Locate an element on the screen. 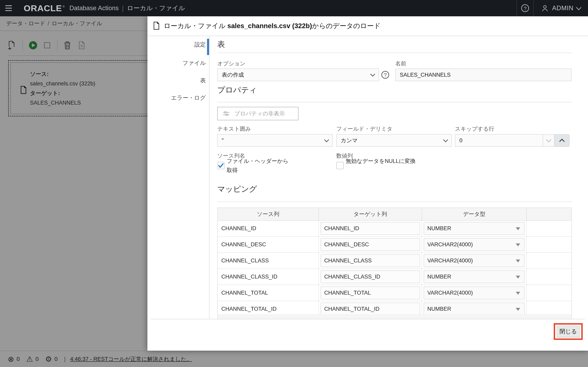 The height and width of the screenshot is (367, 588). target-column-cell: CHANNEL_TOTAL is located at coordinates (371, 293).